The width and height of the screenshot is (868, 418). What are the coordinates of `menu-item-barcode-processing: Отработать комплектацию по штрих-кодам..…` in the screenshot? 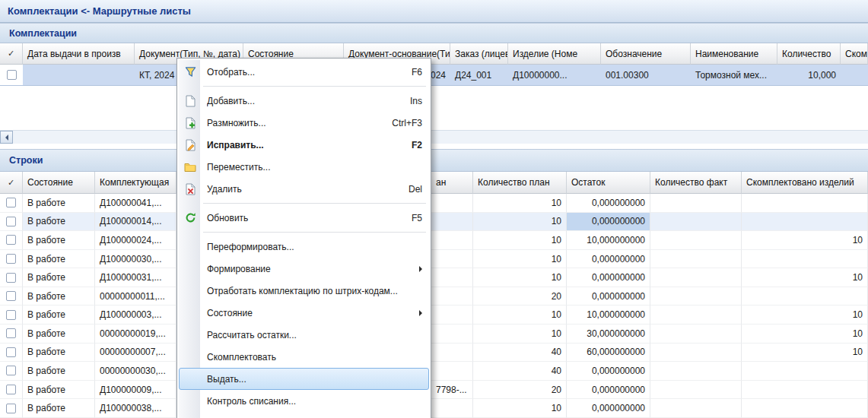 It's located at (304, 290).